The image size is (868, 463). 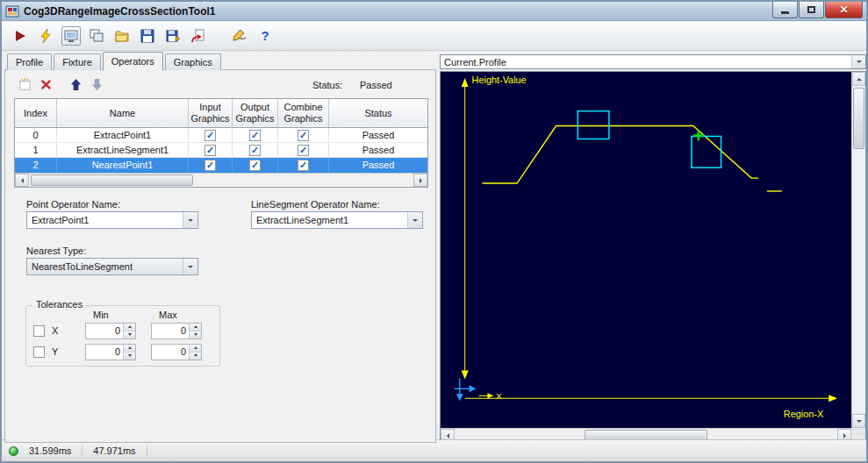 What do you see at coordinates (858, 421) in the screenshot?
I see `scroll-down-button` at bounding box center [858, 421].